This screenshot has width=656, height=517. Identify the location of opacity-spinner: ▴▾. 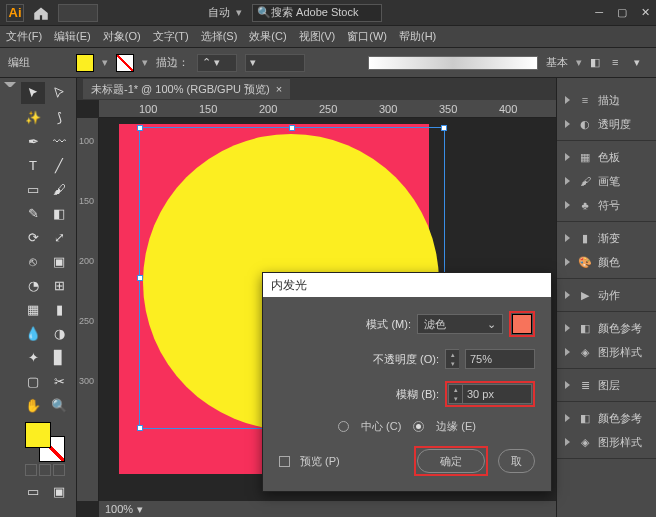
(452, 359).